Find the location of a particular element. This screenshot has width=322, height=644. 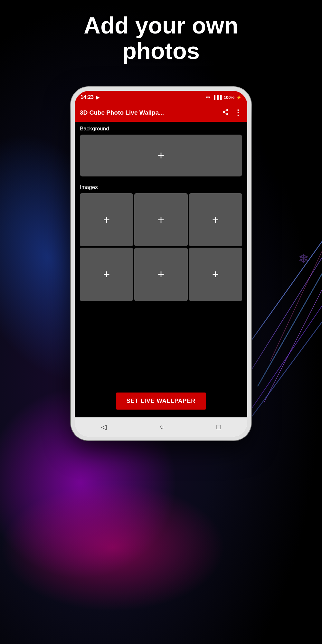

images-grid: + + + + + is located at coordinates (161, 247).